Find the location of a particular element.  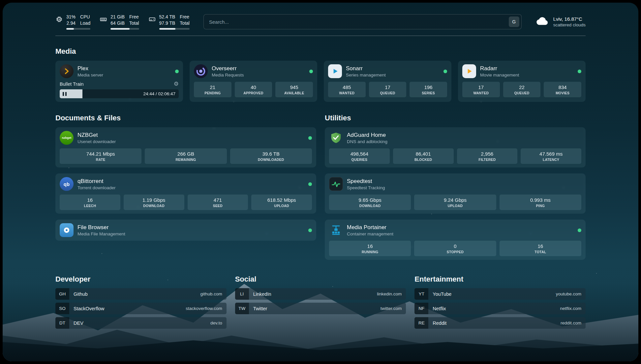

bookmark-youtube: YT YouTube youtube.com is located at coordinates (500, 294).